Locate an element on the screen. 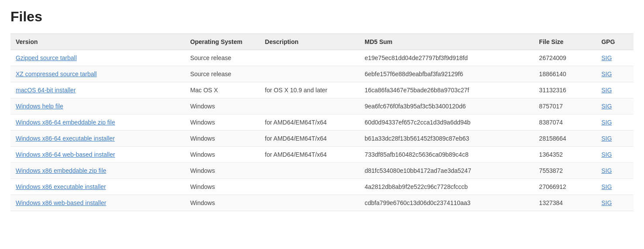 Image resolution: width=644 pixels, height=249 pixels. md5-cell: 6ebfe157f6e88d9eabfbaf3fa92129f6 is located at coordinates (446, 74).